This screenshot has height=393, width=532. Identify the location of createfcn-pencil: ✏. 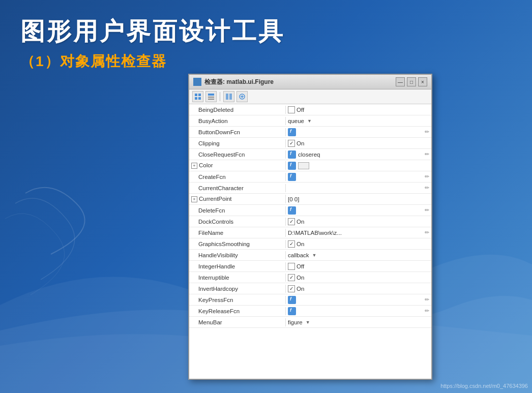
(427, 177).